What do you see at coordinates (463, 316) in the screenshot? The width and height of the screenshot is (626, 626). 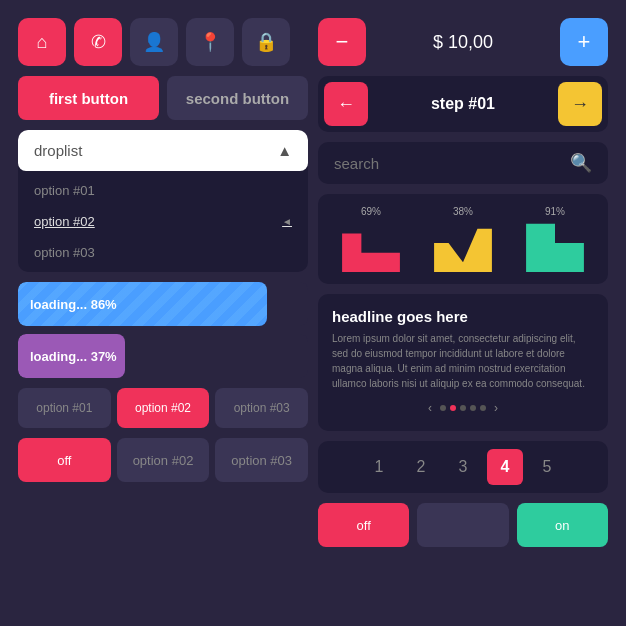 I see `headline-title: headline goes here` at bounding box center [463, 316].